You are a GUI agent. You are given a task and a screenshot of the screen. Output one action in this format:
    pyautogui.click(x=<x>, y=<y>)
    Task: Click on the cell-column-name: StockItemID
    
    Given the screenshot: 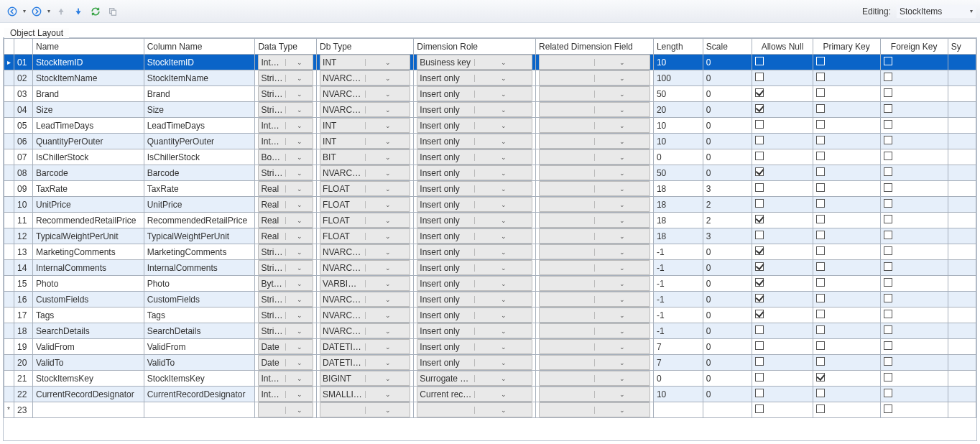 What is the action you would take?
    pyautogui.click(x=200, y=63)
    